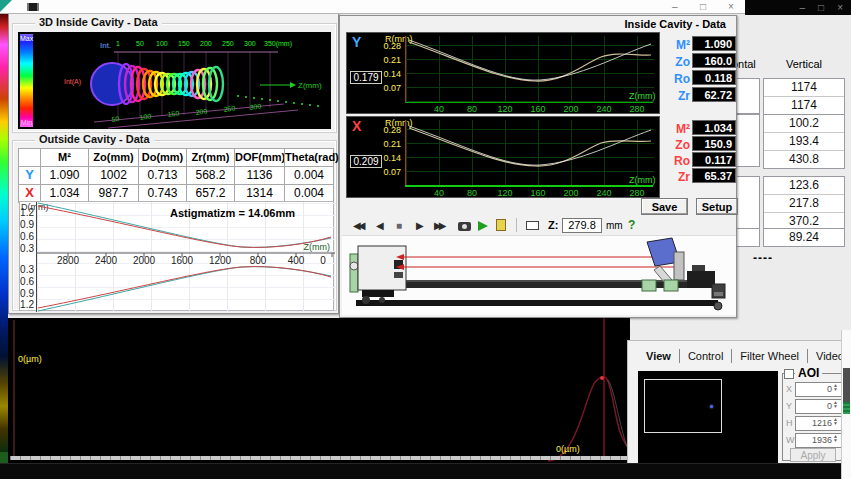 The image size is (851, 479). What do you see at coordinates (717, 206) in the screenshot?
I see `setup-button: Setup` at bounding box center [717, 206].